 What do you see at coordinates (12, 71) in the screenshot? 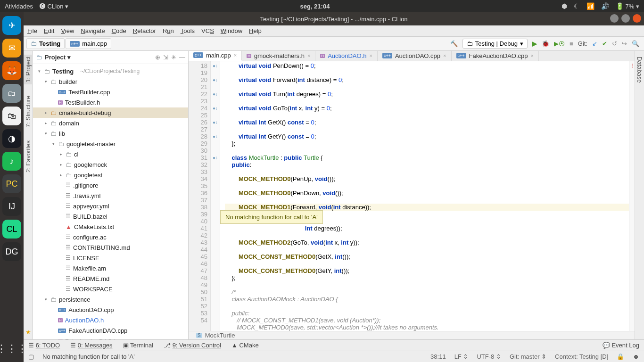
I see `dock-firefox-icon: 🦊` at bounding box center [12, 71].